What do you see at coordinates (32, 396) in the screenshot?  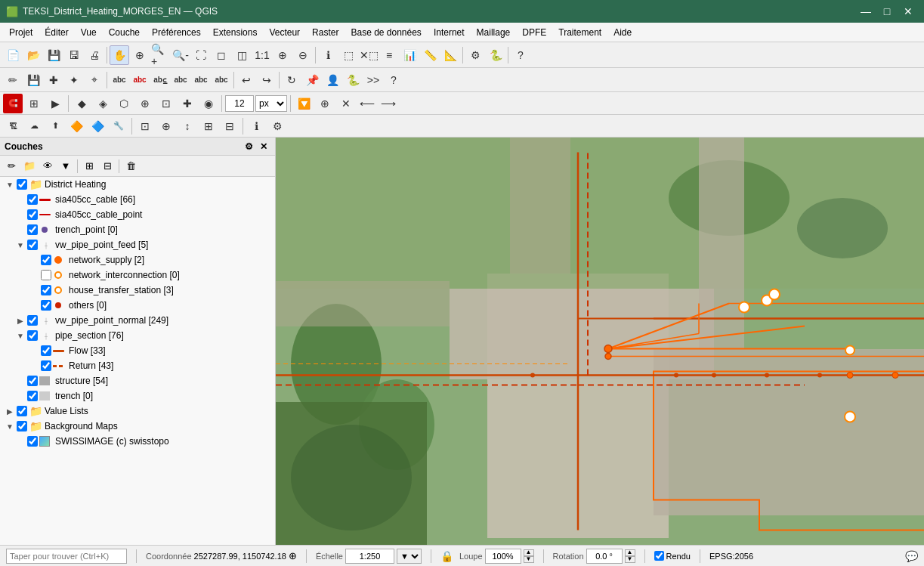 I see `check-trench` at bounding box center [32, 396].